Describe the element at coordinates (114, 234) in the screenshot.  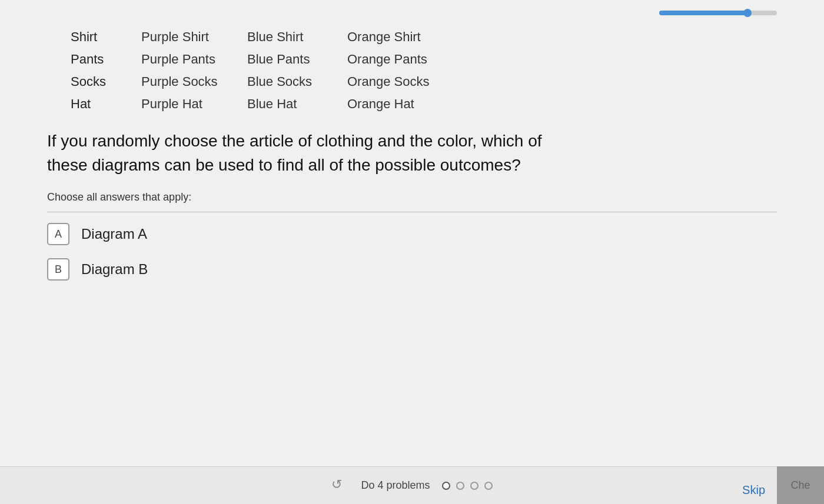
I see `answer-label-a: Diagram A` at that location.